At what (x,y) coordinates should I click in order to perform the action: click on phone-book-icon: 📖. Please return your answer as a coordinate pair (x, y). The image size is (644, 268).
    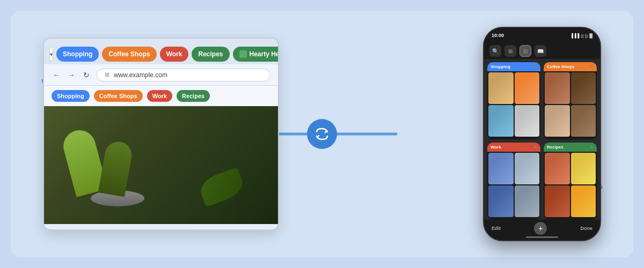
    Looking at the image, I should click on (540, 51).